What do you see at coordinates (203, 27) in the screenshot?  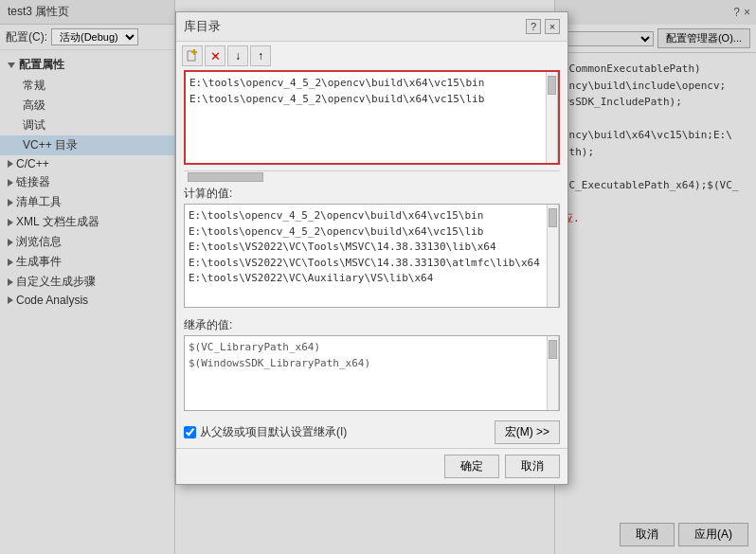 I see `dialog-title-text: 库目录` at bounding box center [203, 27].